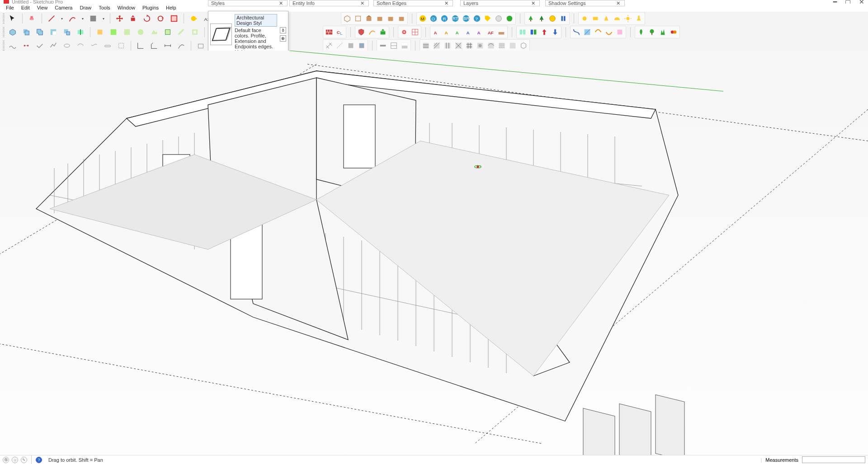 The image size is (868, 464). What do you see at coordinates (563, 19) in the screenshot?
I see `pause-icon` at bounding box center [563, 19].